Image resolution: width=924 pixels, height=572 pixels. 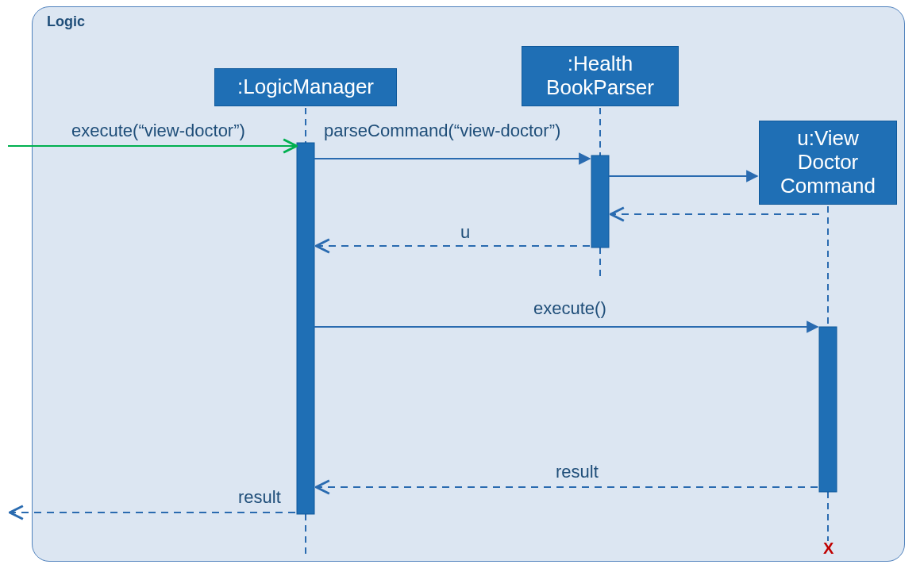 I want to click on participant-logic-manager: :LogicManager, so click(x=306, y=87).